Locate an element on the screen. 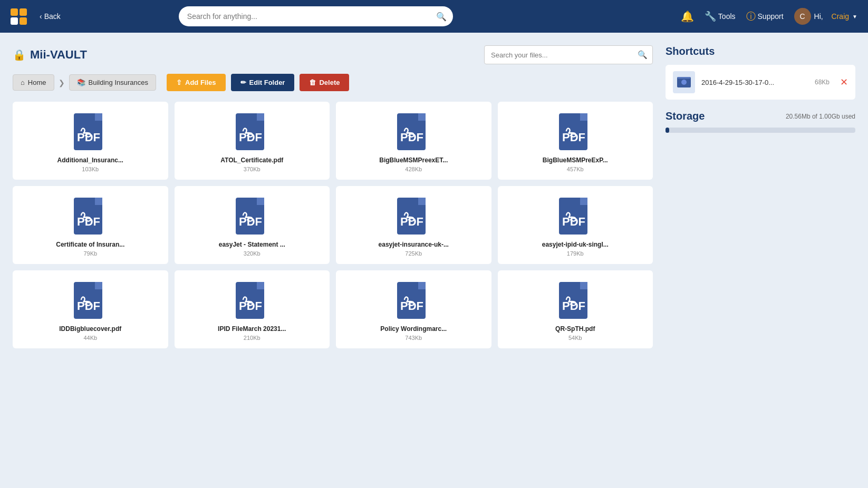 Image resolution: width=868 pixels, height=488 pixels. avatar: C is located at coordinates (803, 16).